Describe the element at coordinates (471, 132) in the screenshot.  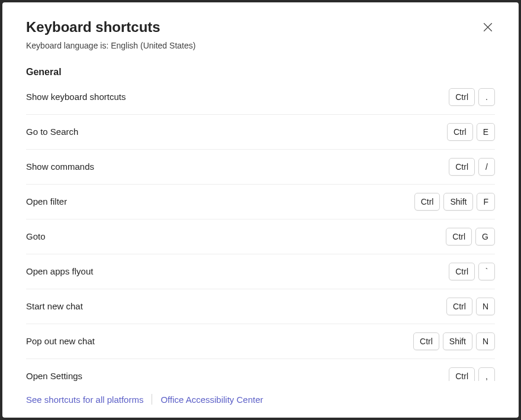
I see `shortcut-keys: CtrlE` at that location.